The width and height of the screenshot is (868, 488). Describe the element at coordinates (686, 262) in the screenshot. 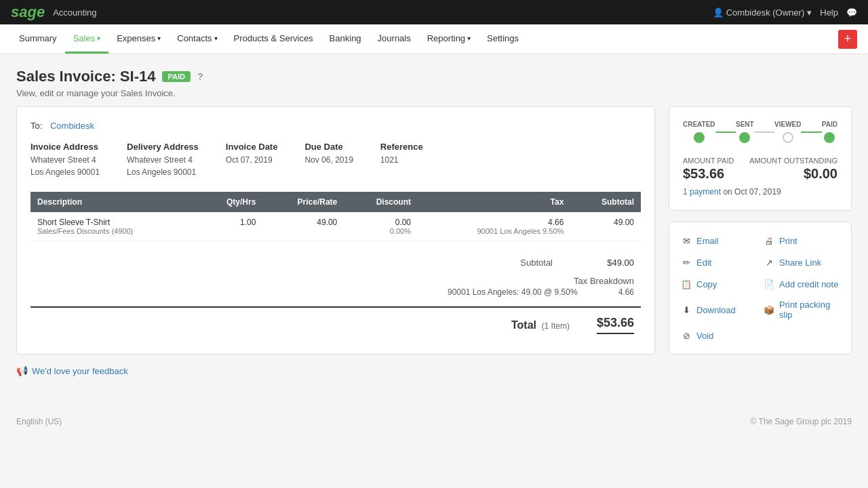

I see `edit-icon: ✏` at that location.